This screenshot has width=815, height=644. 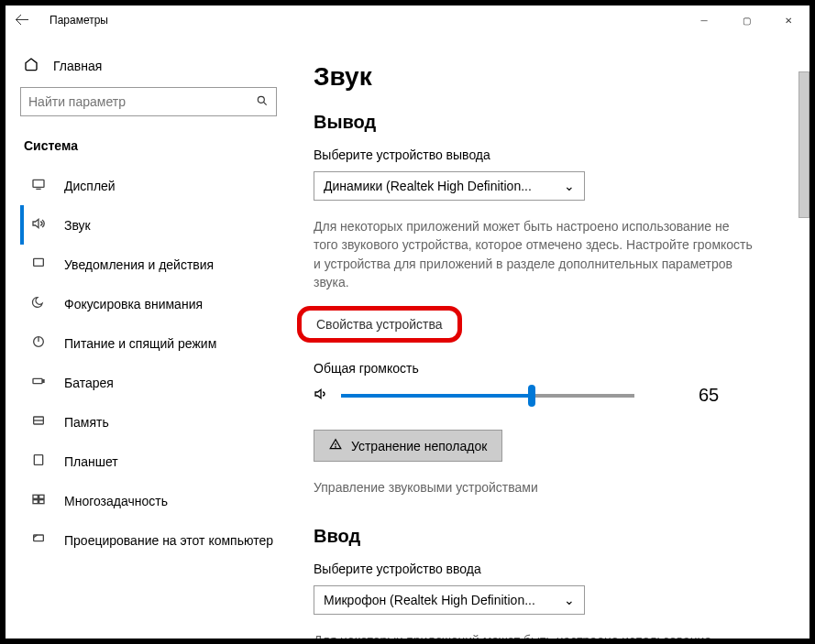 What do you see at coordinates (427, 186) in the screenshot?
I see `dropdown-value: Динамики (Realtek High Definition...` at bounding box center [427, 186].